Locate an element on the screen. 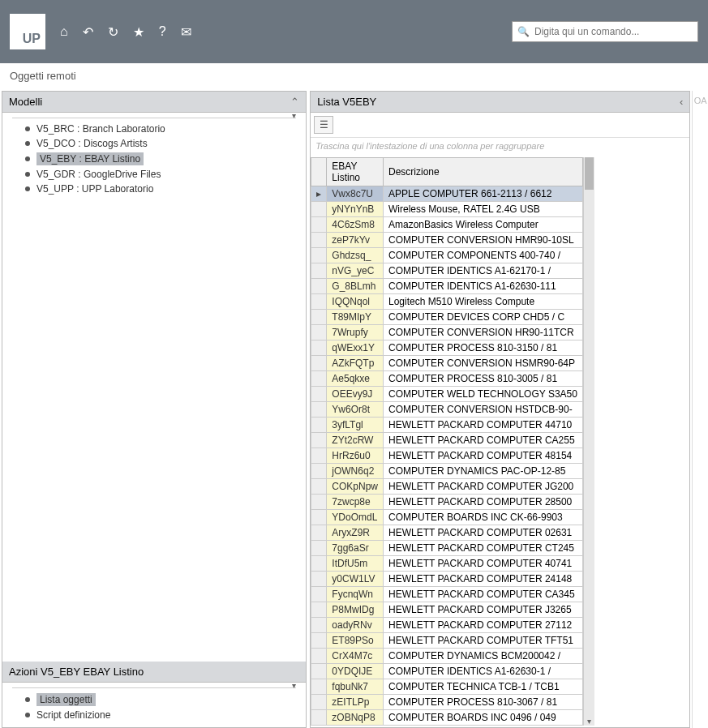 This screenshot has height=728, width=708. cell-desc: Logitech M510 Wireless Compute is located at coordinates (483, 302).